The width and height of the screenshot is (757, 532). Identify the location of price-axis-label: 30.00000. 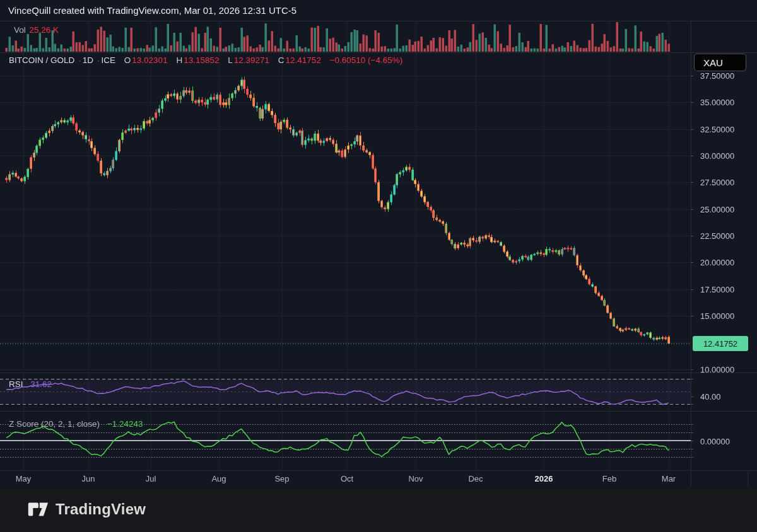
(717, 156).